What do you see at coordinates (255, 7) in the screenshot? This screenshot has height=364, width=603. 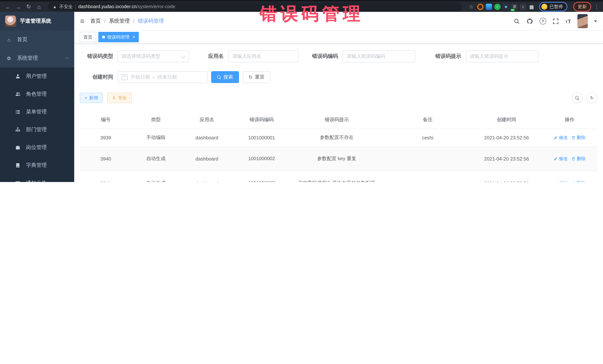 I see `address-bar: ▲ 不安全 dashboard.yudao.iocoder.cn/system/…` at bounding box center [255, 7].